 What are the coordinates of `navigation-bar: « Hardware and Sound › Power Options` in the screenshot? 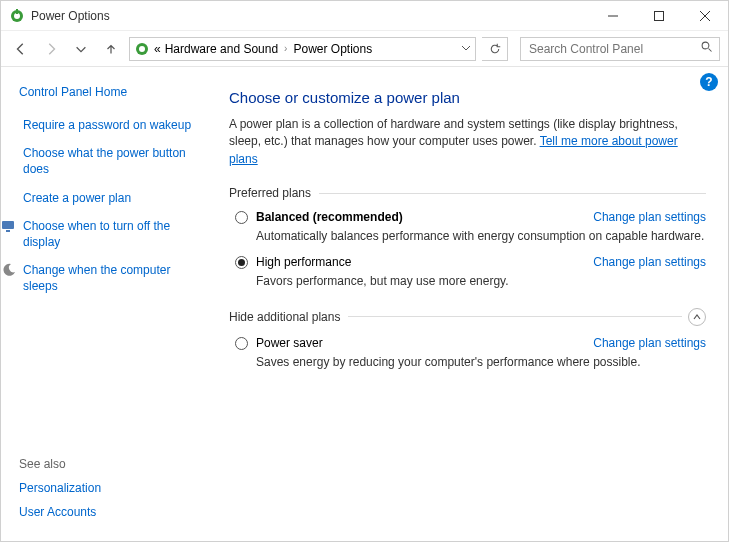 It's located at (364, 49).